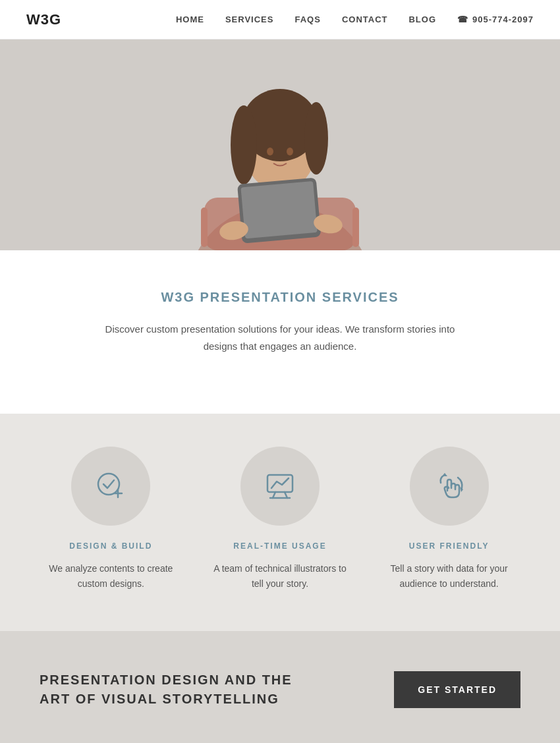 Image resolution: width=560 pixels, height=743 pixels. Describe the element at coordinates (280, 337) in the screenshot. I see `services-description: Discover custom presentation solutions f…` at that location.